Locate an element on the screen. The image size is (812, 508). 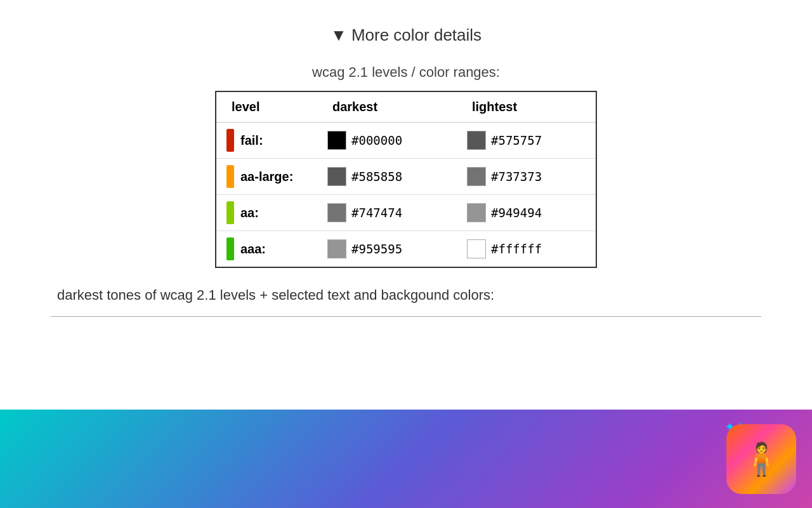
logo-background: 🧍 is located at coordinates (761, 459).